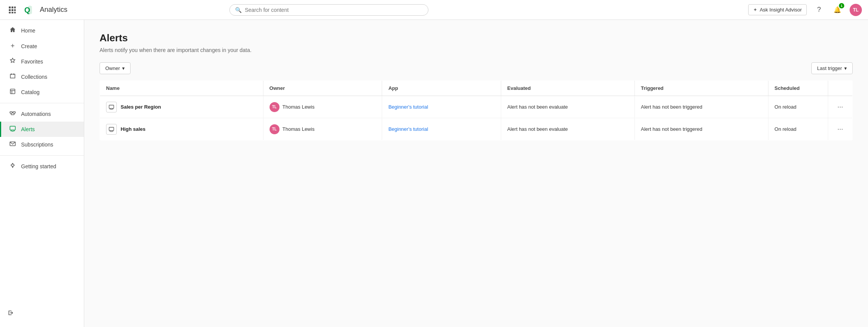  What do you see at coordinates (842, 6) in the screenshot?
I see `notification-badge: 1` at bounding box center [842, 6].